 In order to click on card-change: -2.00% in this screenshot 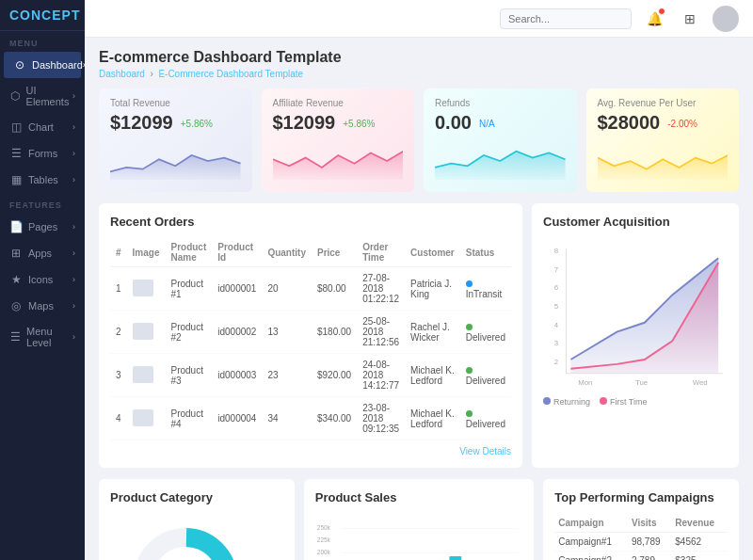, I will do `click(682, 124)`.